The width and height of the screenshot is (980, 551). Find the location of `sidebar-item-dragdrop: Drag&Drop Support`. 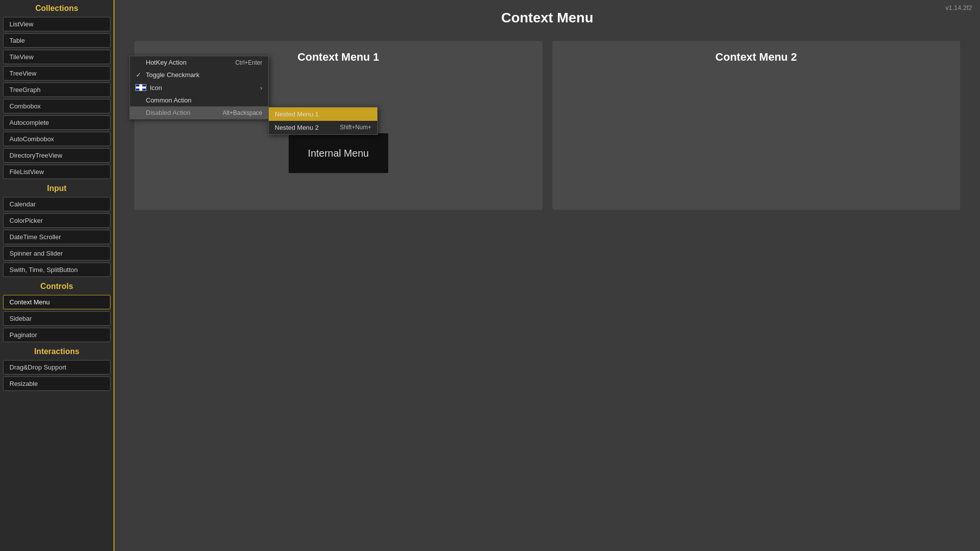

sidebar-item-dragdrop: Drag&Drop Support is located at coordinates (57, 367).